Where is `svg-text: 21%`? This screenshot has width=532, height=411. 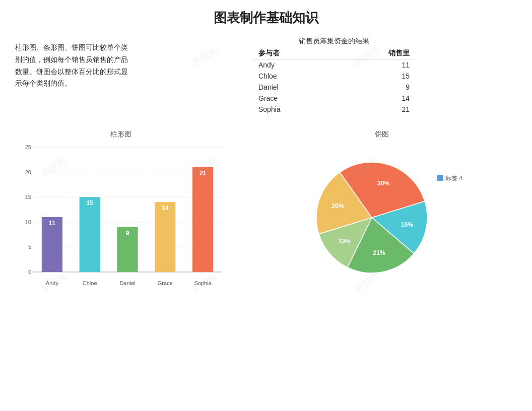 svg-text: 21% is located at coordinates (379, 253).